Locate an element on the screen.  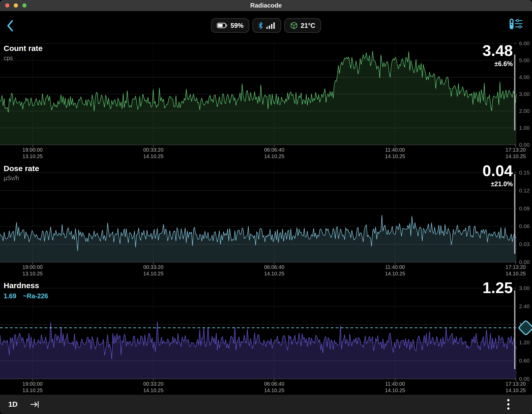
count-rate-value: 3.48 is located at coordinates (498, 51).